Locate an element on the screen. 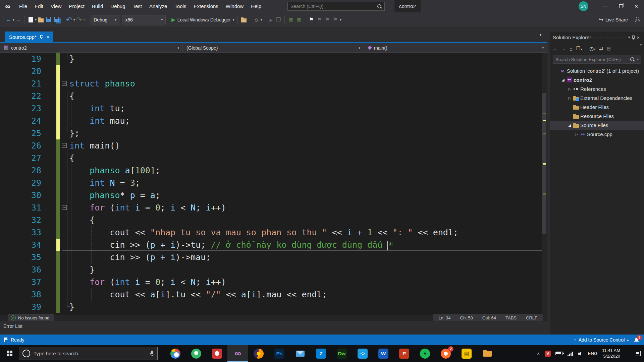  action-center-icon is located at coordinates (638, 353).